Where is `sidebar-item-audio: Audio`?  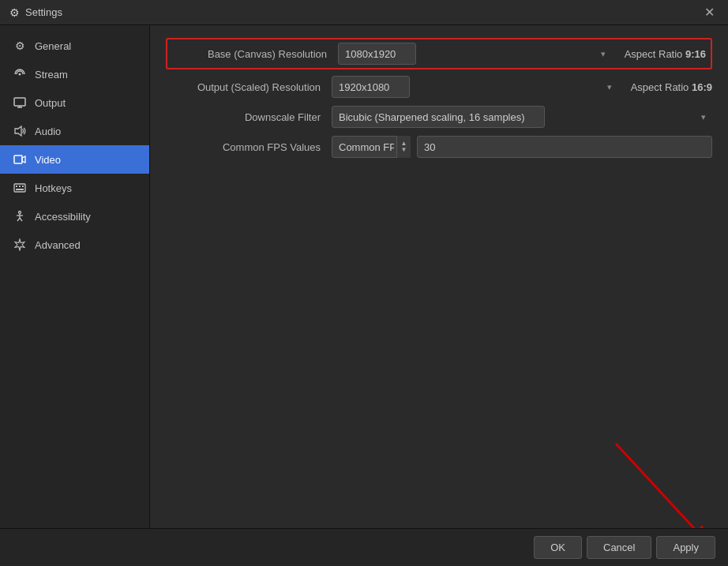 sidebar-item-audio: Audio is located at coordinates (74, 131).